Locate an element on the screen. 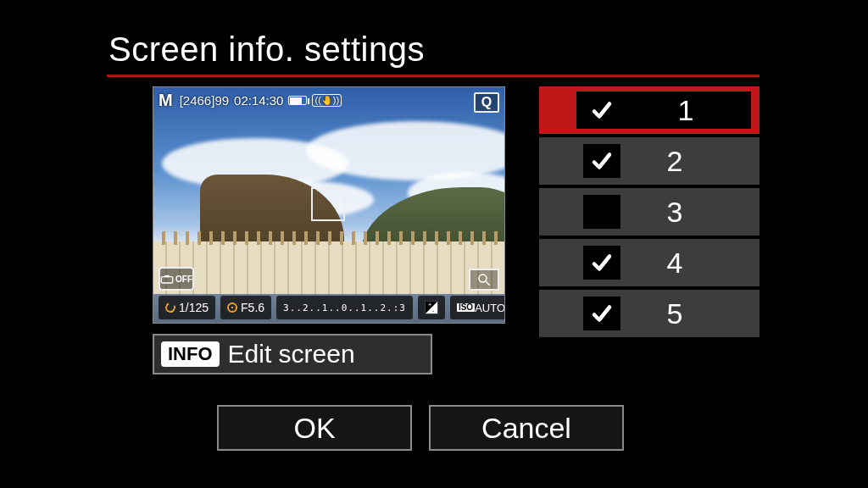 The width and height of the screenshot is (868, 488). screen-options-list: 12345 is located at coordinates (649, 214).